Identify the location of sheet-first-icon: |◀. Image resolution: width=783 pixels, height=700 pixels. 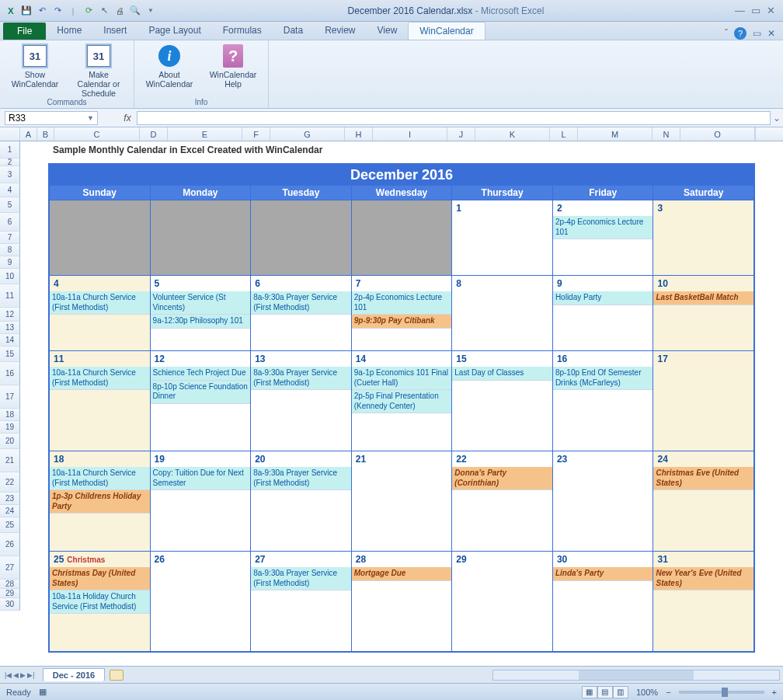
(8, 675).